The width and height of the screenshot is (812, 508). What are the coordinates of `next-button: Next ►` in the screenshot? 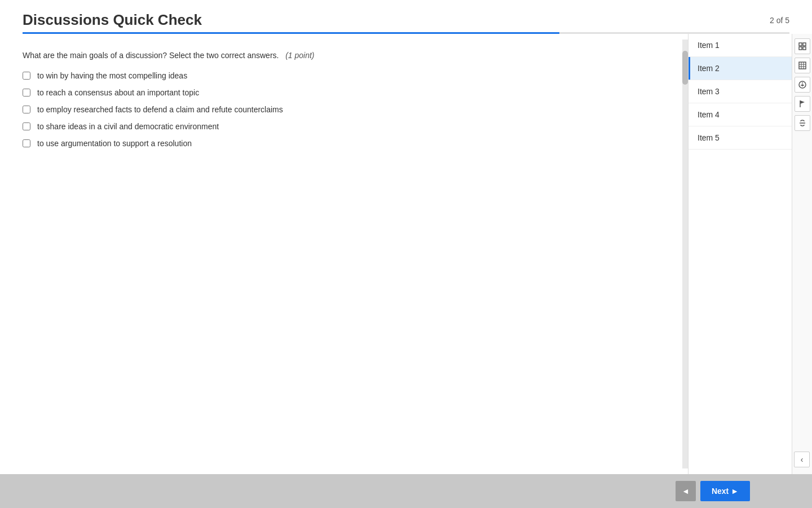 It's located at (725, 491).